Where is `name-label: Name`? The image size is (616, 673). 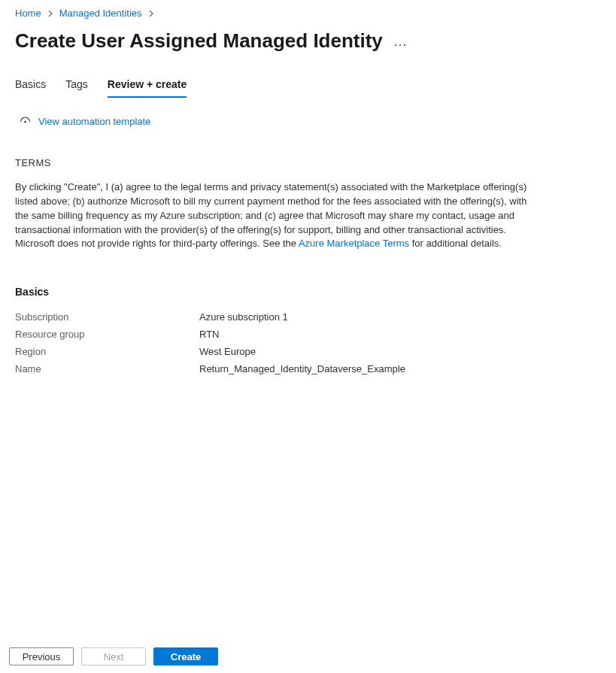
name-label: Name is located at coordinates (107, 368).